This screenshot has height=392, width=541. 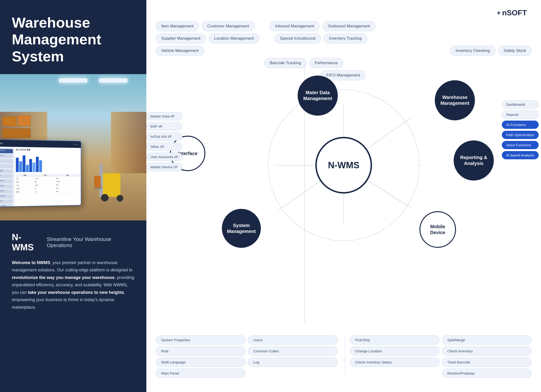 I want to click on pill-split-merge: Split/Merge, so click(x=487, y=340).